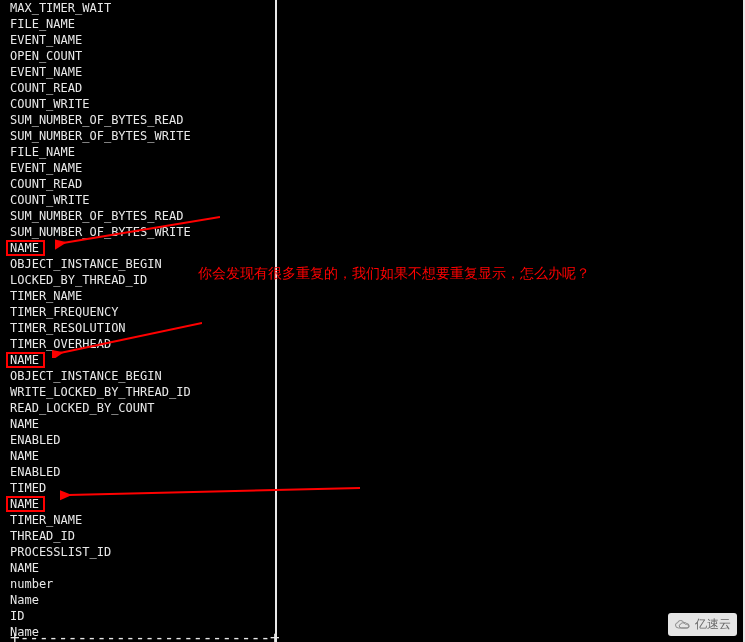 The image size is (745, 642). What do you see at coordinates (713, 624) in the screenshot?
I see `watermark-text: 亿速云` at bounding box center [713, 624].